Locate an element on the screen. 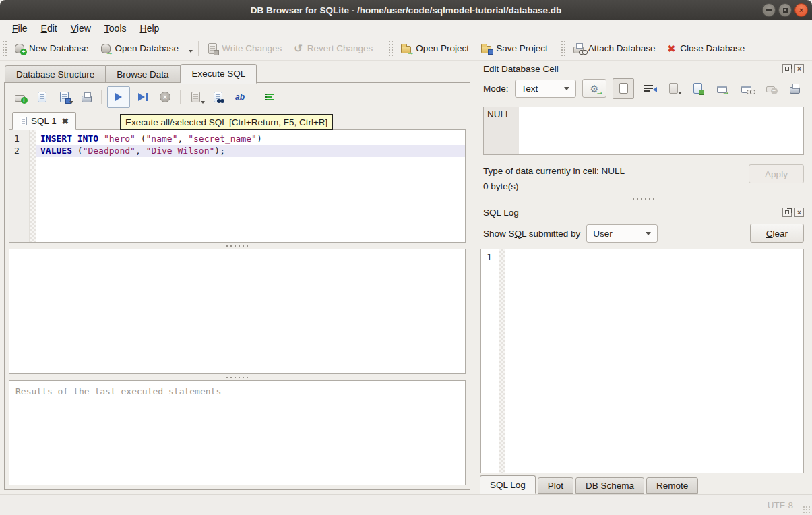 The width and height of the screenshot is (812, 515). menu-edit: Edit is located at coordinates (49, 28).